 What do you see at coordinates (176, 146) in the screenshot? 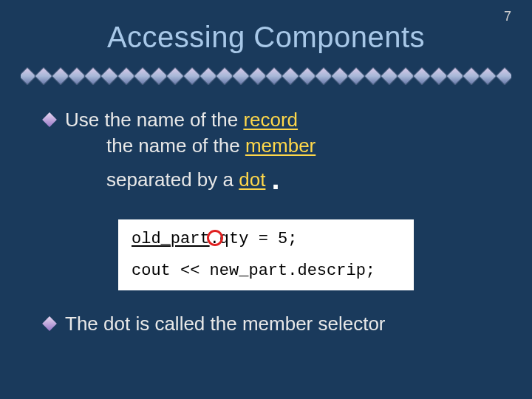
I see `text-fragment: the name of the` at bounding box center [176, 146].